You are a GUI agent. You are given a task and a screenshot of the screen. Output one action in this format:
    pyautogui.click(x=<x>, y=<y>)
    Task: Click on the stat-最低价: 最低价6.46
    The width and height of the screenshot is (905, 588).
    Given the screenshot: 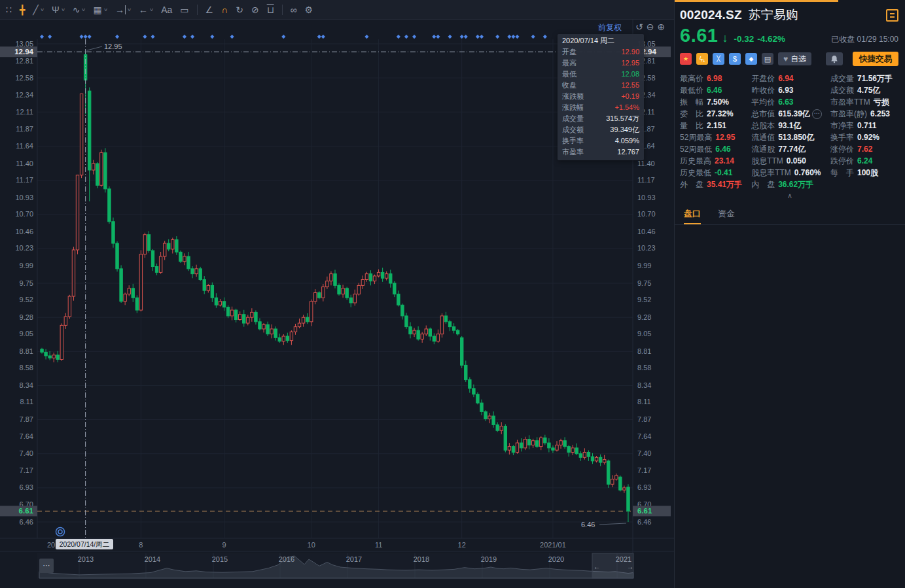 What is the action you would take?
    pyautogui.click(x=713, y=90)
    